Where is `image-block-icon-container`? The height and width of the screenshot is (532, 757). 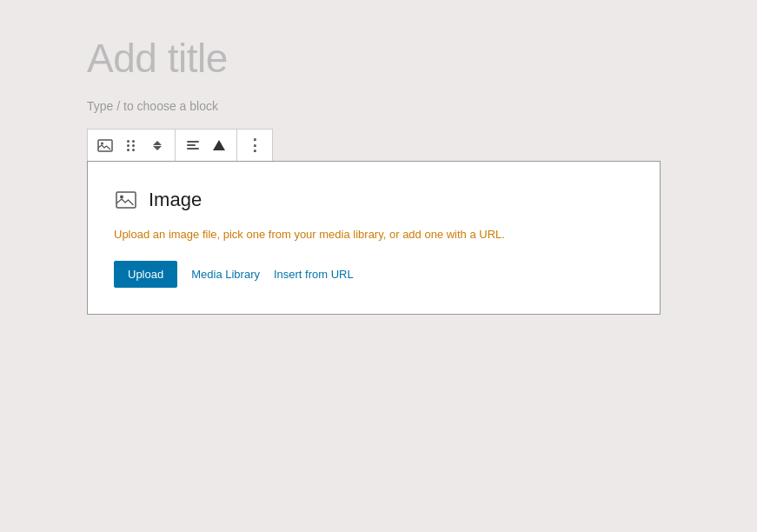
image-block-icon-container is located at coordinates (126, 200).